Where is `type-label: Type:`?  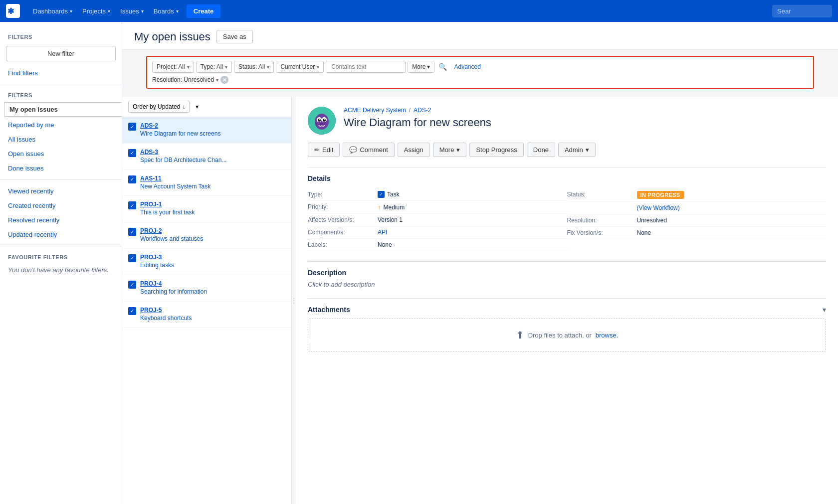 type-label: Type: is located at coordinates (343, 194).